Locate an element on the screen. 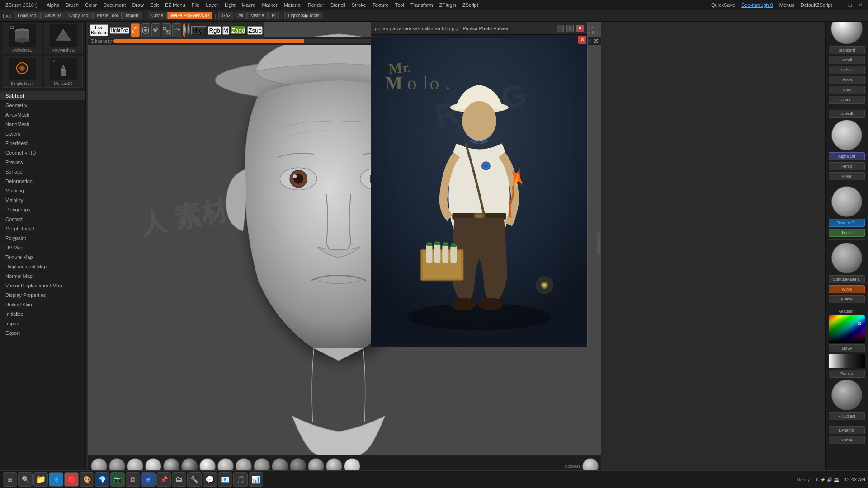 This screenshot has height=488, width=868. menu-marker: Marker is located at coordinates (269, 5).